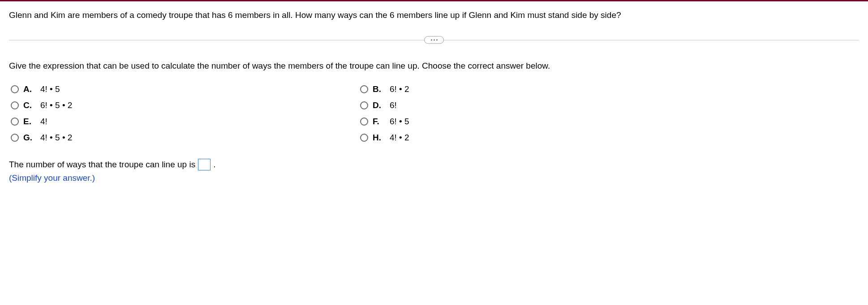 The width and height of the screenshot is (868, 305). I want to click on option-letter: G., so click(28, 138).